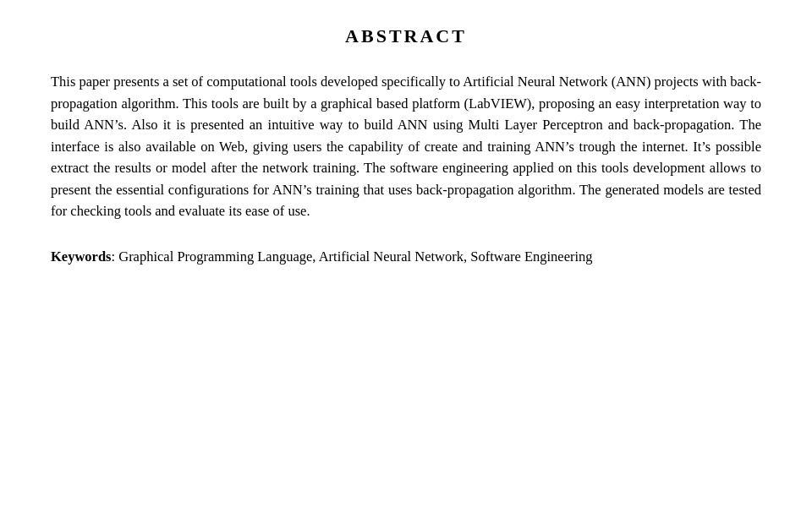  What do you see at coordinates (352, 257) in the screenshot?
I see `keywords-text: : Graphical Programming Language, Artifi…` at bounding box center [352, 257].